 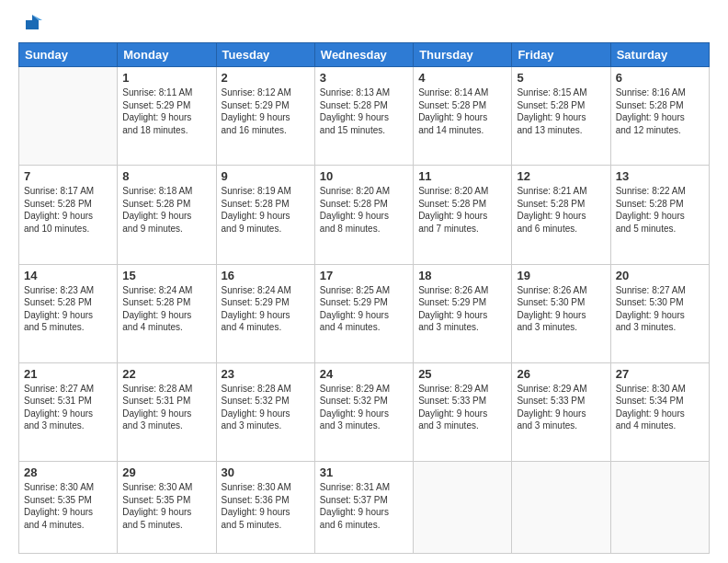 I want to click on calendar-cell: 17Sunrise: 8:25 AM Sunset: 5:29 PM Dayli…, so click(x=364, y=313).